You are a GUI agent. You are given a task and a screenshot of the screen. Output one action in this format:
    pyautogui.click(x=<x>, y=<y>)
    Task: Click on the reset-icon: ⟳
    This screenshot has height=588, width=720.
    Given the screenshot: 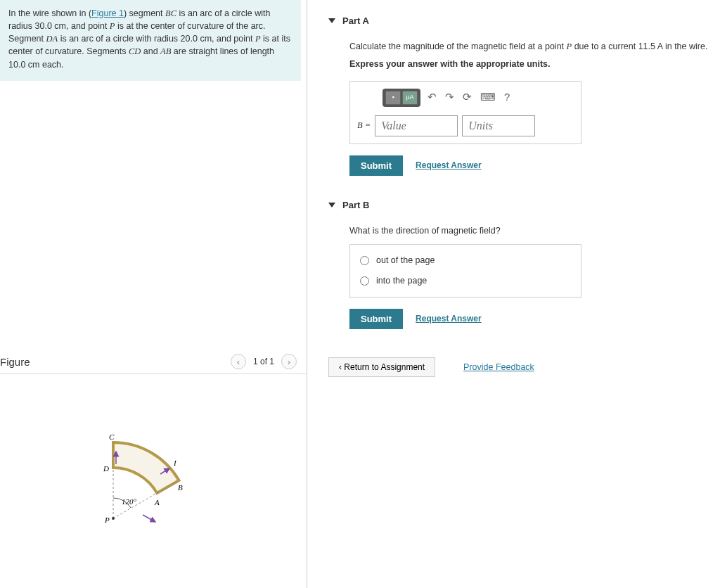 What is the action you would take?
    pyautogui.click(x=467, y=97)
    